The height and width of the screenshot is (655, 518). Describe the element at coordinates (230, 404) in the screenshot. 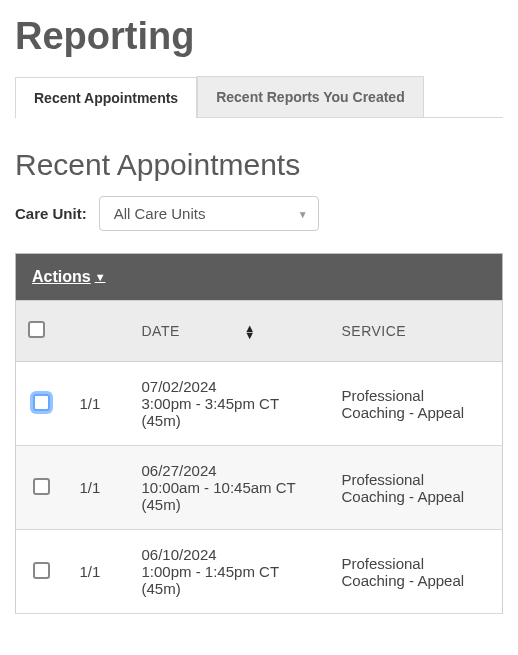

I see `row-date: 07/02/2024 3:00pm - 3:45pm CT (45m)` at that location.